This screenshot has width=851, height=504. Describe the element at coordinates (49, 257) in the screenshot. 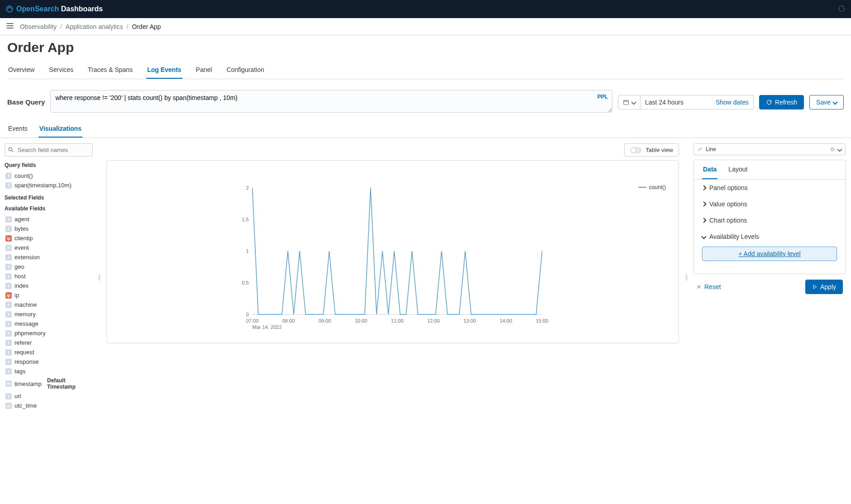

I see `field-item: textension` at that location.